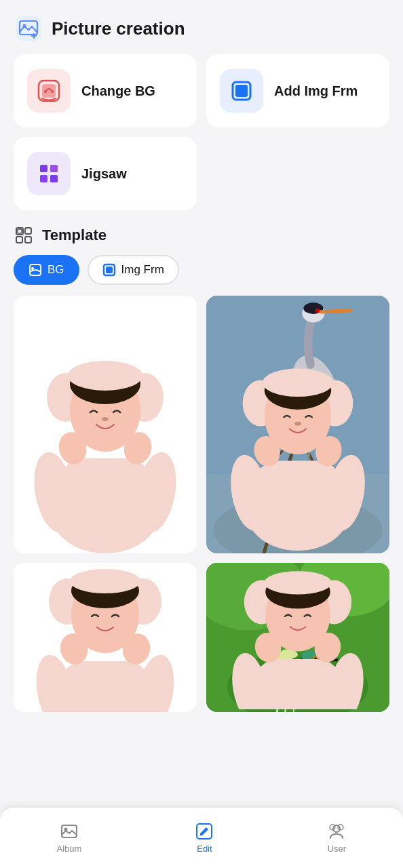 This screenshot has width=403, height=868. I want to click on change-bg-icon-wrap, so click(49, 91).